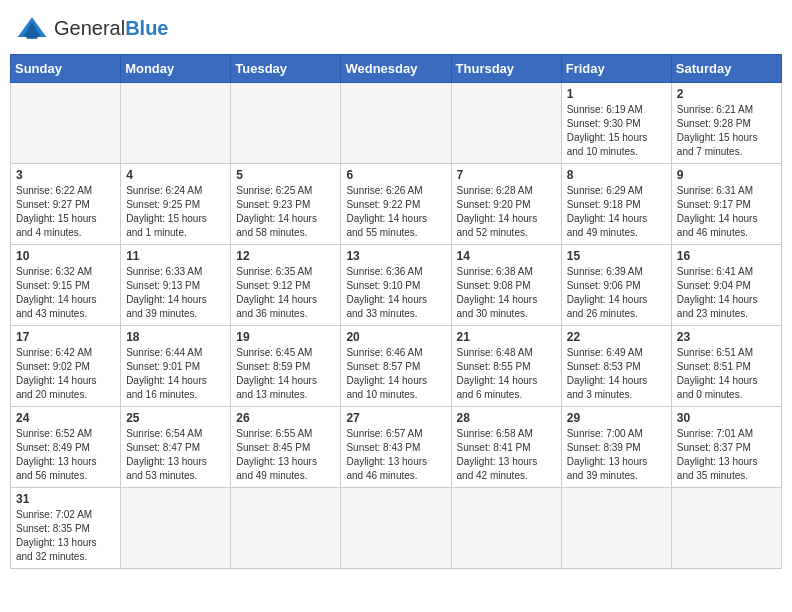  Describe the element at coordinates (396, 366) in the screenshot. I see `calendar-cell: 20Sunrise: 6:46 AM Sunset: 8:57 PM Dayli…` at that location.